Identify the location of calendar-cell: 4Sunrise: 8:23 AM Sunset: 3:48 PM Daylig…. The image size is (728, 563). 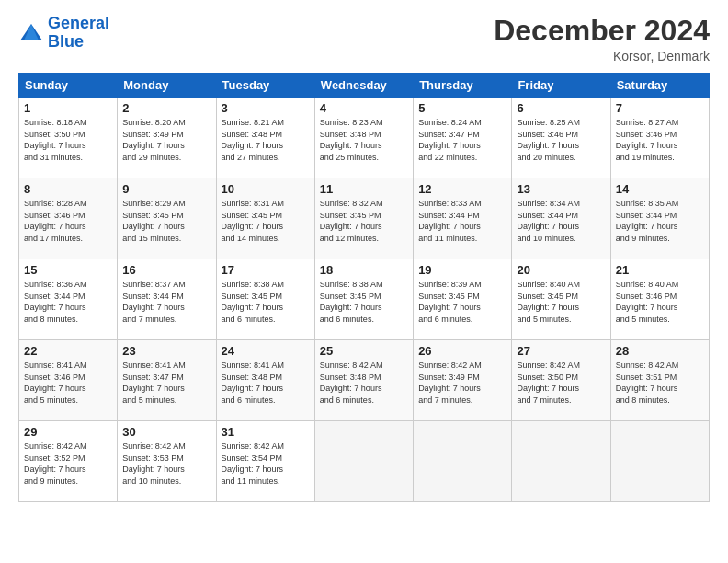
(364, 138).